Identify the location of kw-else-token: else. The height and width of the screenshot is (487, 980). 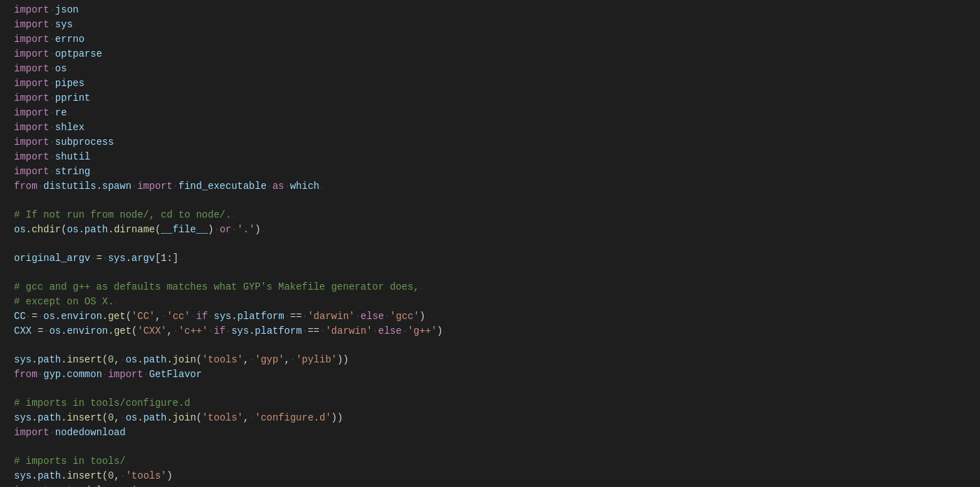
(373, 316).